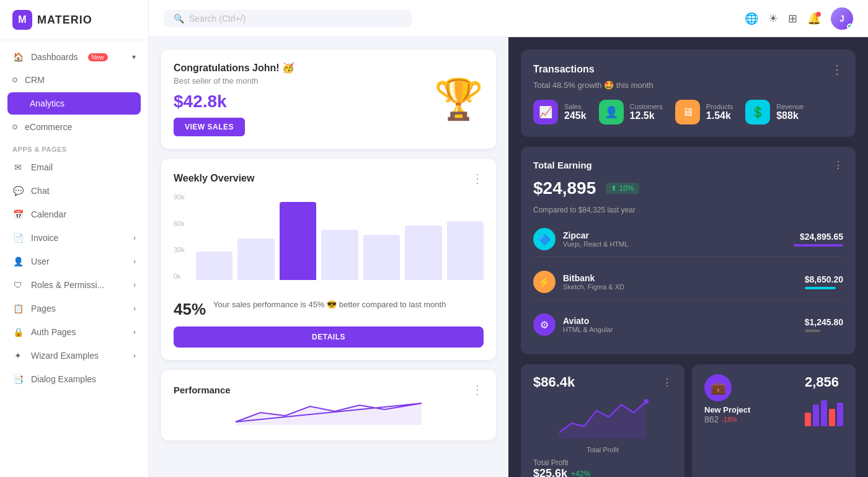 This screenshot has width=868, height=477. I want to click on bitbank-amount: $8,650.20, so click(824, 282).